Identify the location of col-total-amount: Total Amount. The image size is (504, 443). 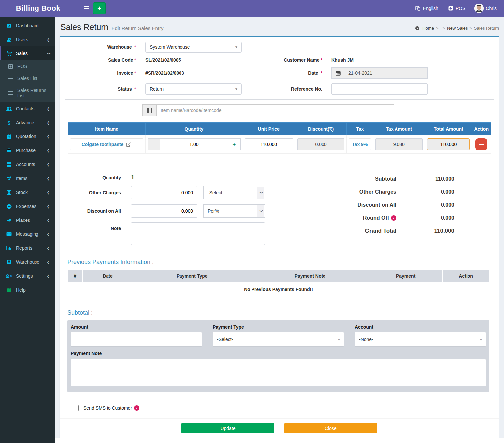
(449, 129).